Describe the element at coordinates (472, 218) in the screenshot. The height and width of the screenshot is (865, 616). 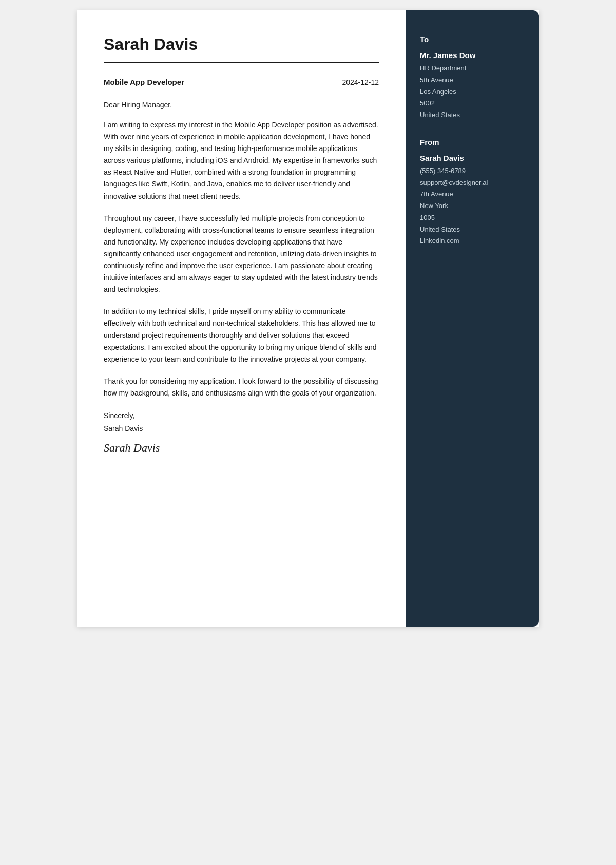
I see `sender-zip: 1005` at that location.